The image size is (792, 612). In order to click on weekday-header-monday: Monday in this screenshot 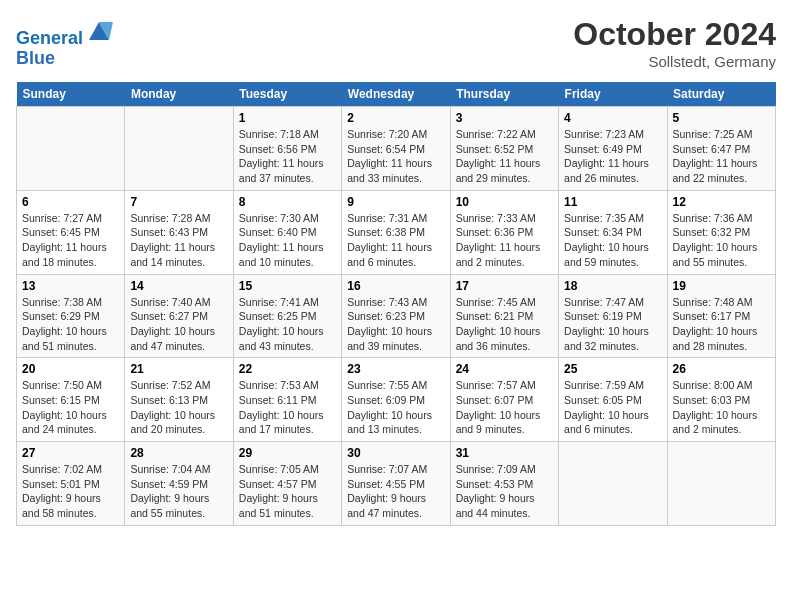, I will do `click(179, 94)`.